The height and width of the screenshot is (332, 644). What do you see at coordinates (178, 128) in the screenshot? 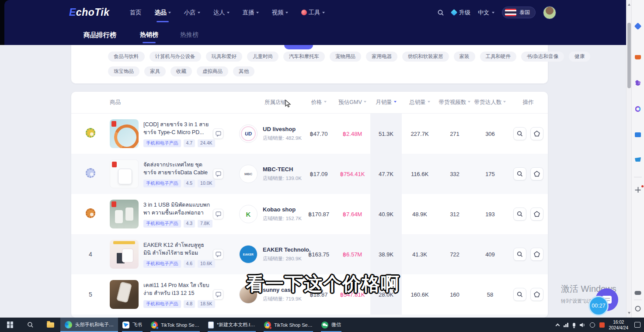
I see `product-title: [COD] สายชาร์จ 3 in 1 สายชาร์จ Type-C Mi…` at bounding box center [178, 128].